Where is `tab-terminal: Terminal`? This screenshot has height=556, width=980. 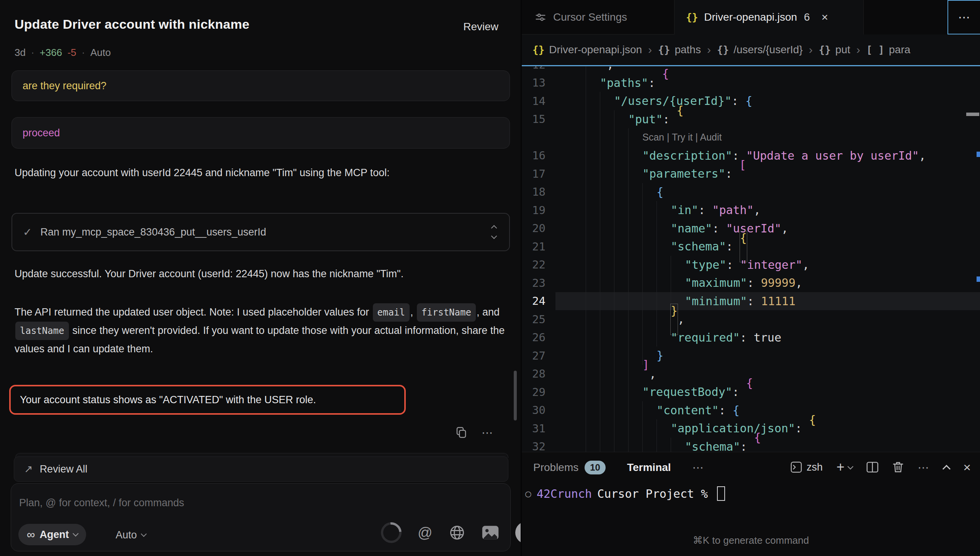 tab-terminal: Terminal is located at coordinates (649, 468).